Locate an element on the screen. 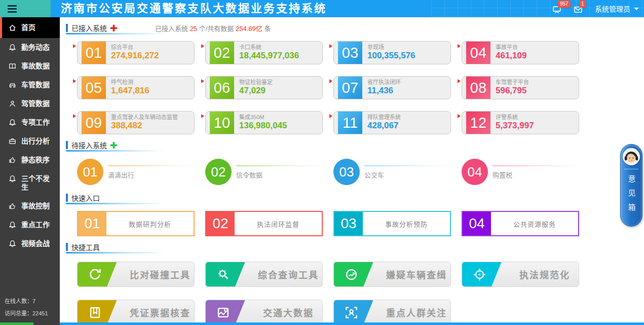  map-pin-icon is located at coordinates (232, 311).